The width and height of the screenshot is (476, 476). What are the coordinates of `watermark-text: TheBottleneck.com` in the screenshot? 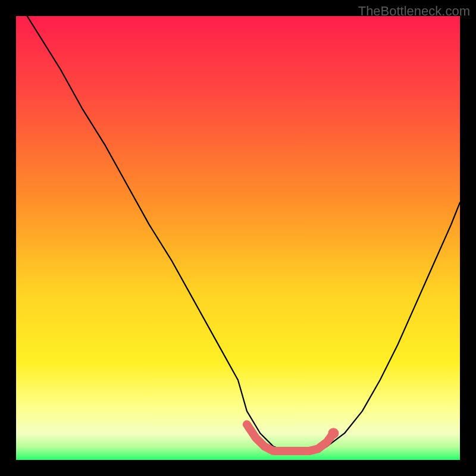 It's located at (414, 11).